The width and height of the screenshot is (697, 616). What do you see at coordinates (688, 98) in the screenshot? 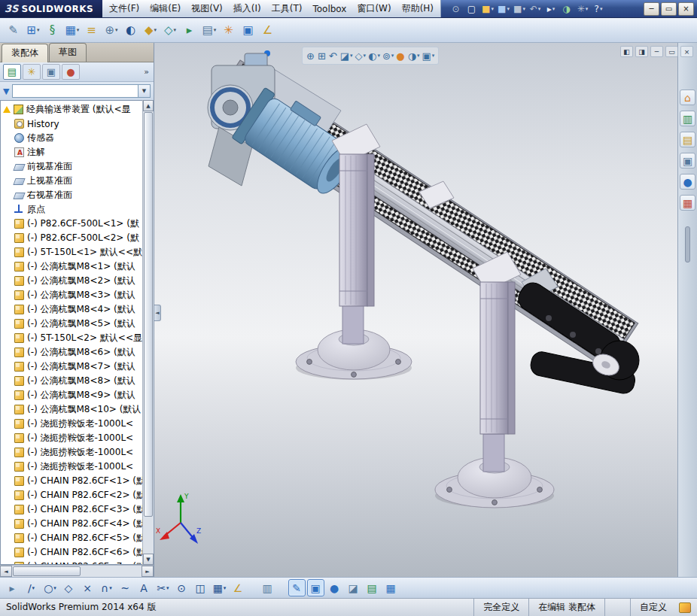
I see `task-pane-home-tab: ⌂` at bounding box center [688, 98].